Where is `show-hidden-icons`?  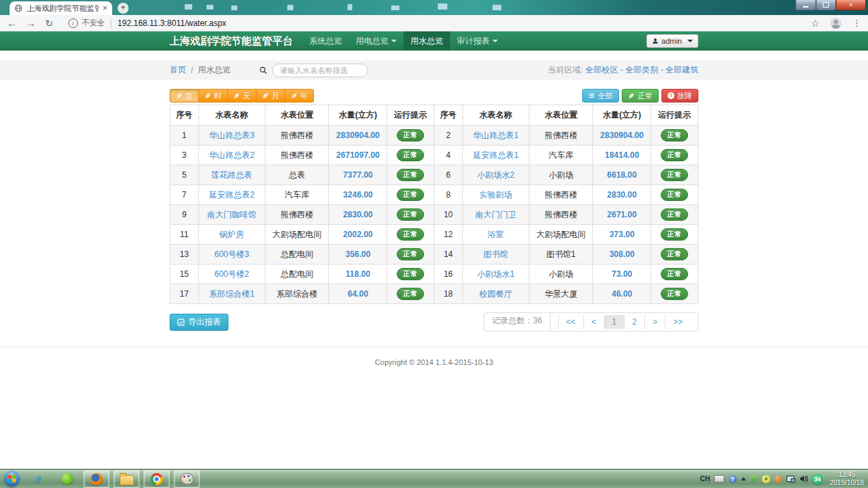 show-hidden-icons is located at coordinates (744, 478).